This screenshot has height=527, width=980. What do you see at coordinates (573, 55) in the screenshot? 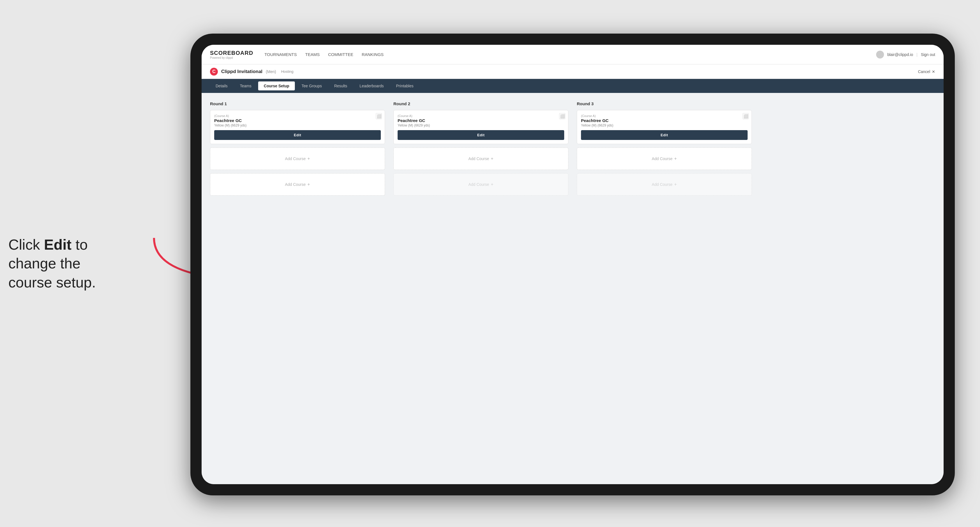
I see `top-navigation: SCOREBOARD Powered by clippd TOURNAMENTS…` at bounding box center [573, 55].